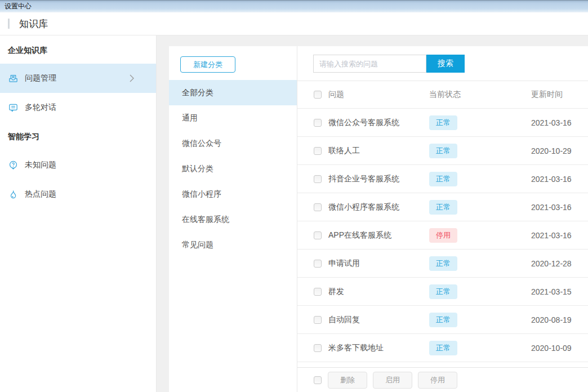 This screenshot has width=588, height=392. Describe the element at coordinates (233, 143) in the screenshot. I see `category-item: 微信公众号` at that location.